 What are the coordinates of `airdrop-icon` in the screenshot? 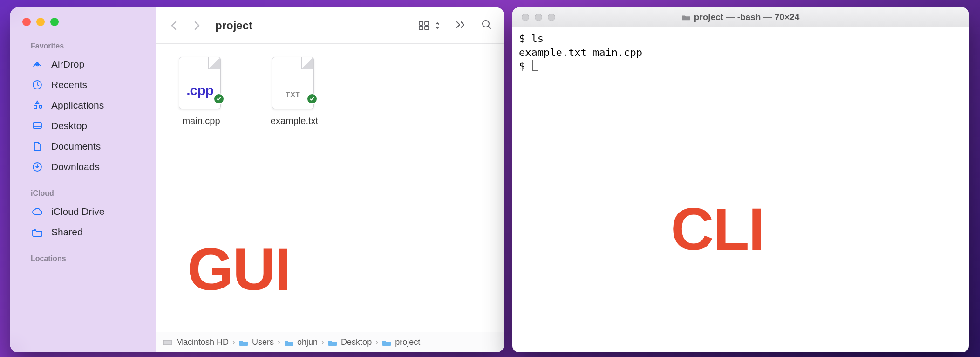 It's located at (37, 64).